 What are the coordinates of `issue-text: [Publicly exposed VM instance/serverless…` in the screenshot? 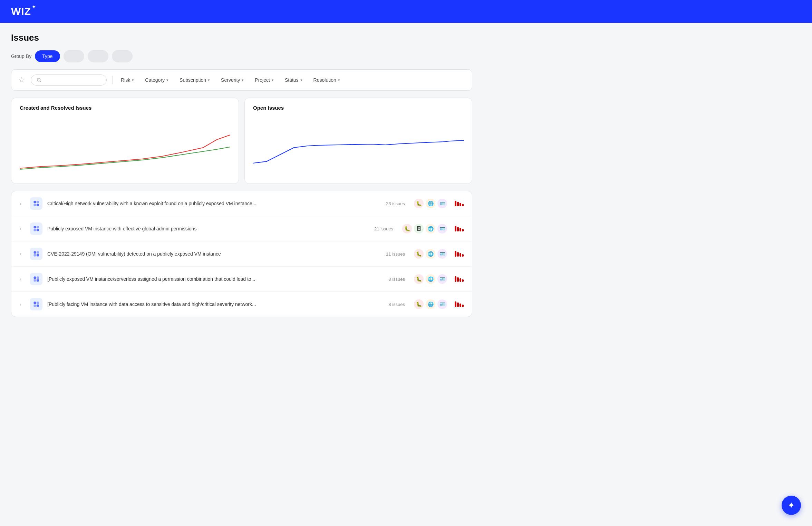 It's located at (214, 279).